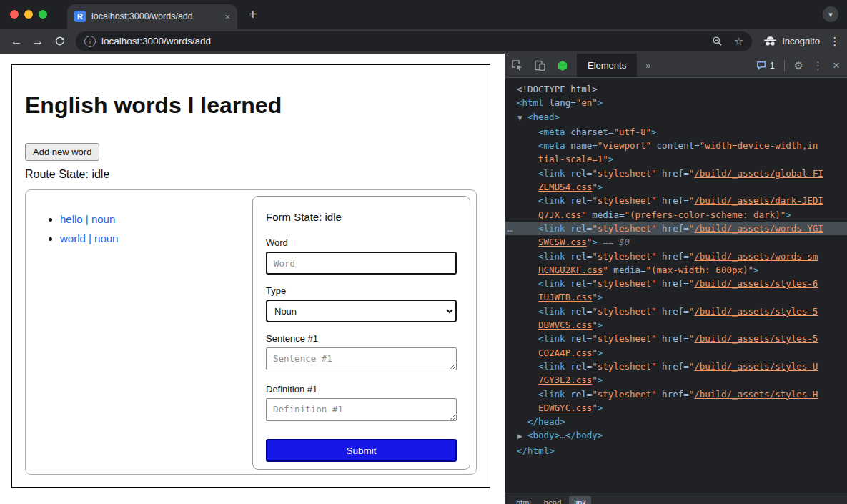  I want to click on code-token: /build/_assets/styles-6, so click(756, 283).